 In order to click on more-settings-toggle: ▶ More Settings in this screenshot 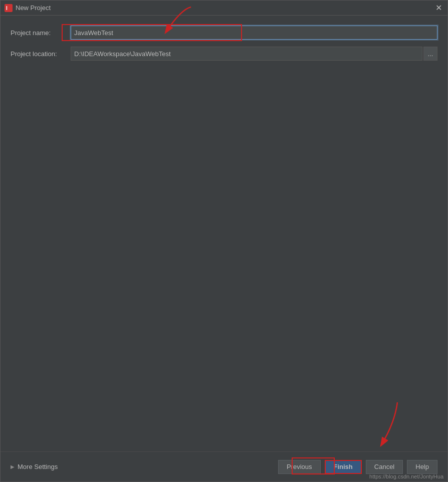, I will do `click(34, 467)`.